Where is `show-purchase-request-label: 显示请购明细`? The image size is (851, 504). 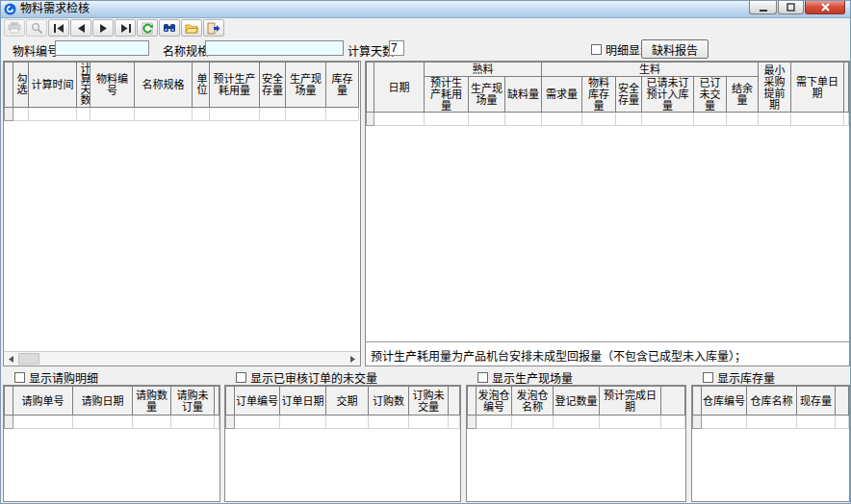
show-purchase-request-label: 显示请购明细 is located at coordinates (64, 377).